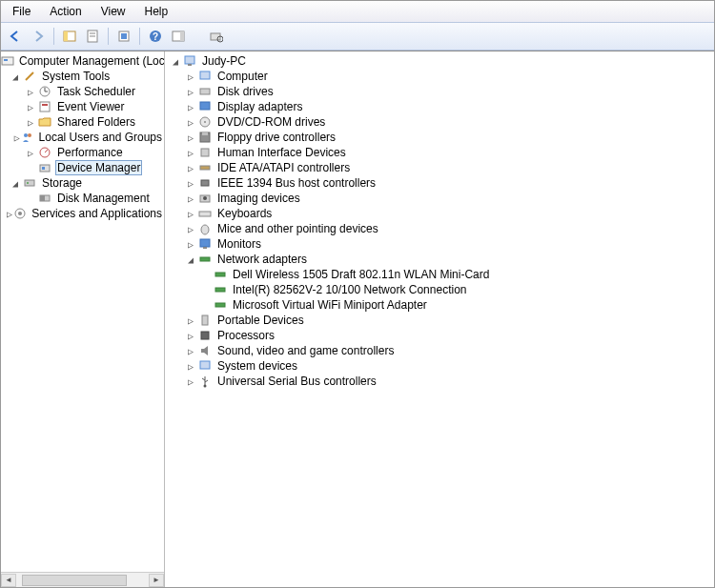  Describe the element at coordinates (259, 107) in the screenshot. I see `device-label: Display adapters` at that location.